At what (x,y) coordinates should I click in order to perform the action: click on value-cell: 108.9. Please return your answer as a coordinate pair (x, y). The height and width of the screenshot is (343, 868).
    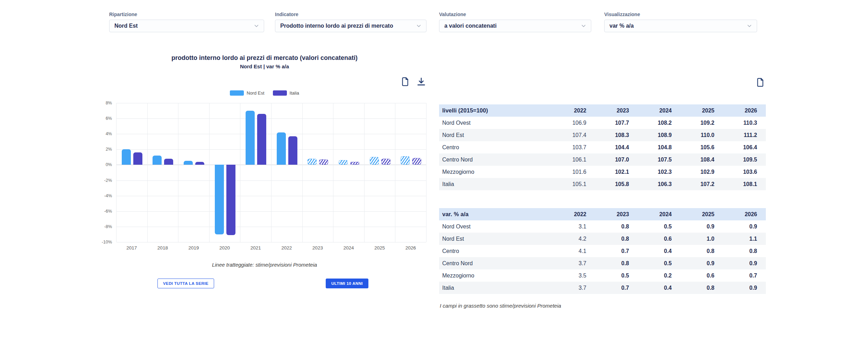
    Looking at the image, I should click on (650, 135).